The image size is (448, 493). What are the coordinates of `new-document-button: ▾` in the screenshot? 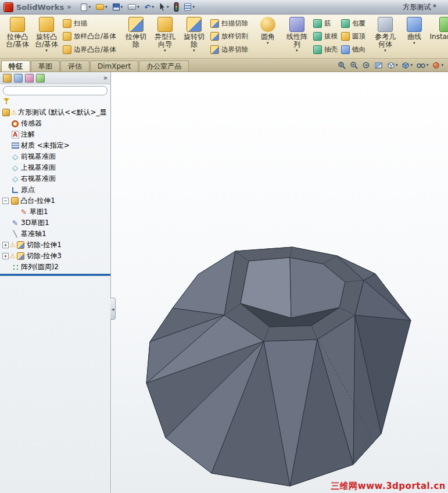 It's located at (86, 7).